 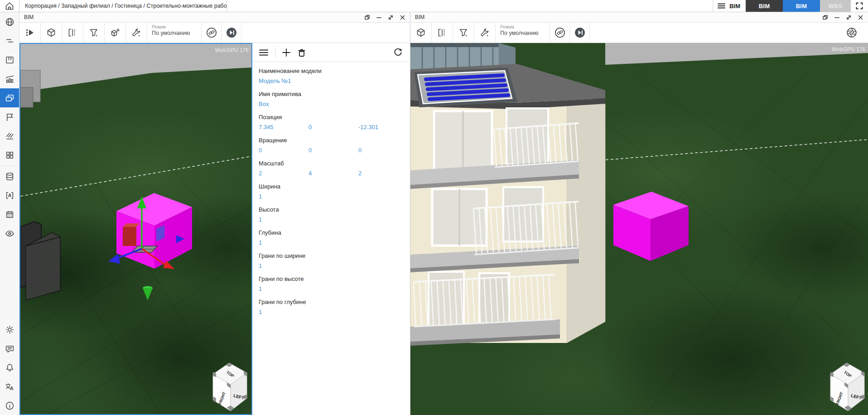 I want to click on left-window-titlebar: BIM, so click(x=215, y=17).